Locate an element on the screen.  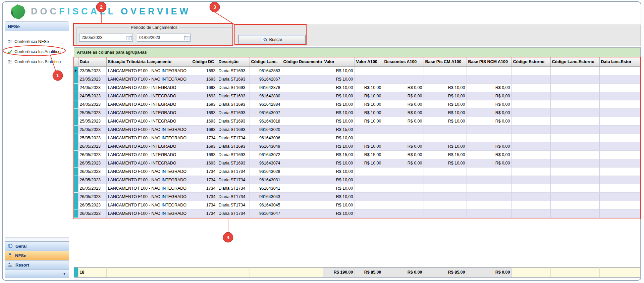
sidebar-item-conferencia-iss-analitico: Conferência Iss Analítico is located at coordinates (37, 52).